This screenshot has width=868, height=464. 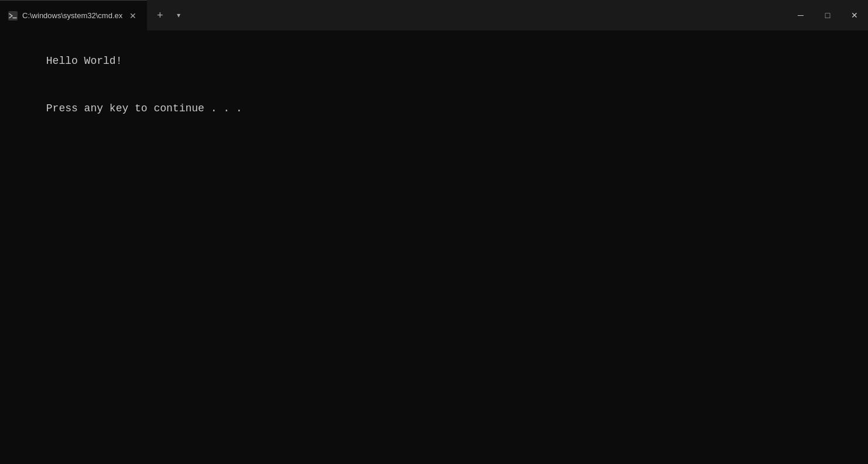 What do you see at coordinates (133, 16) in the screenshot?
I see `tab-close-button: ✕` at bounding box center [133, 16].